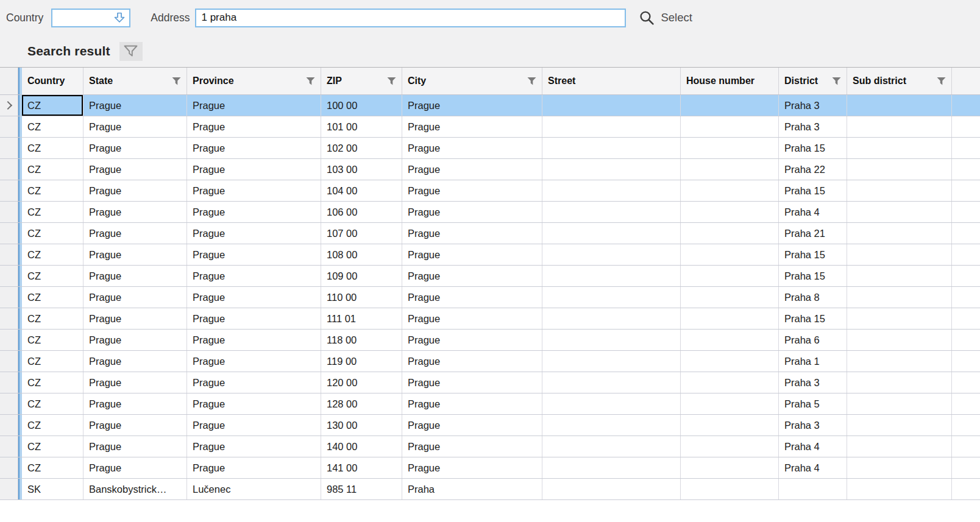  I want to click on cell-zip: 104 00, so click(362, 191).